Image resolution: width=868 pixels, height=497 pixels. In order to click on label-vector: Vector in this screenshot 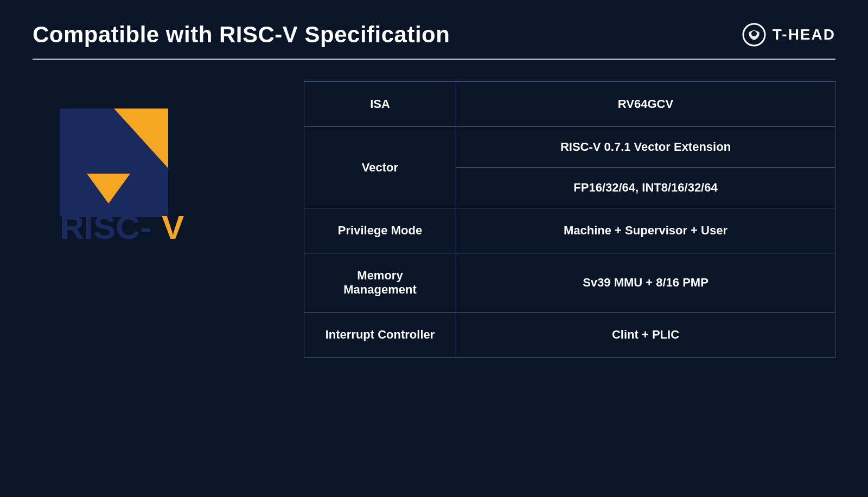, I will do `click(380, 168)`.